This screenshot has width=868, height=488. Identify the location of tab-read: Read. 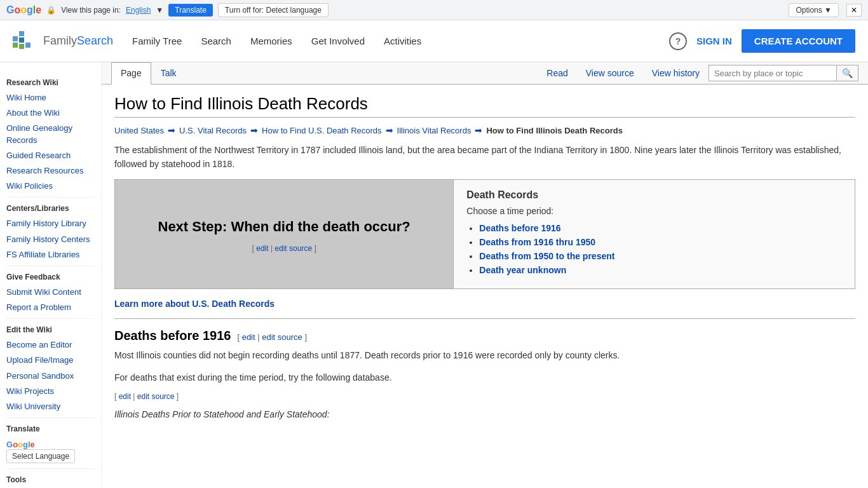
(557, 73).